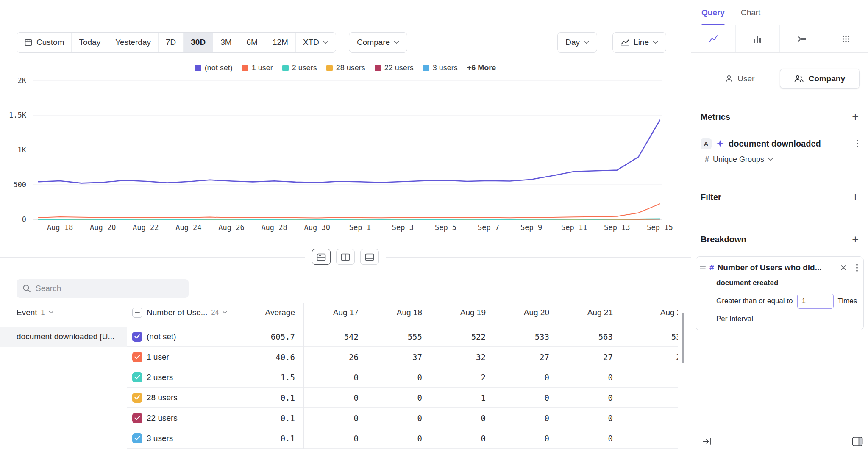  Describe the element at coordinates (13, 115) in the screenshot. I see `y-axis-label: 1.5K` at that location.